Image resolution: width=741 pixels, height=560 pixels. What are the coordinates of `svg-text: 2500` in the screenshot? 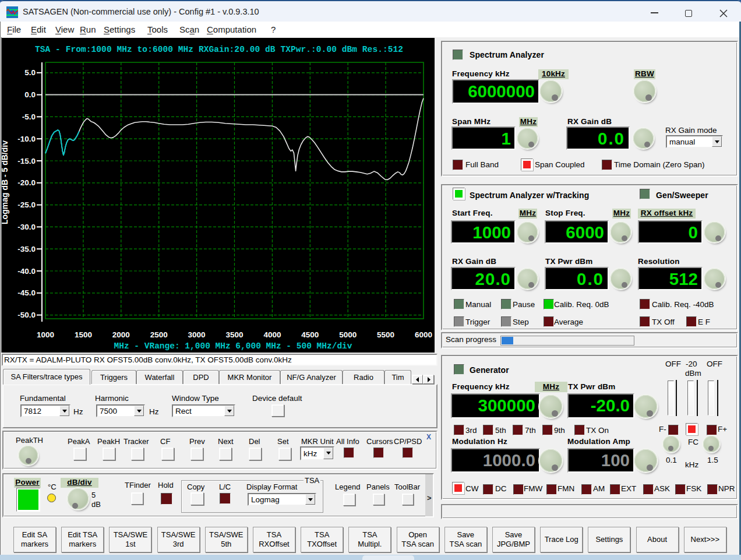 It's located at (159, 334).